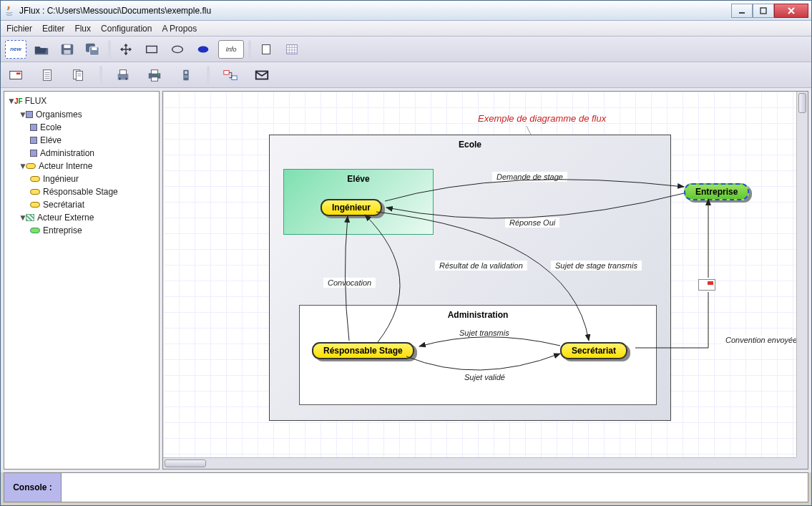 This screenshot has width=812, height=506. I want to click on menu-editer: Editer, so click(53, 29).